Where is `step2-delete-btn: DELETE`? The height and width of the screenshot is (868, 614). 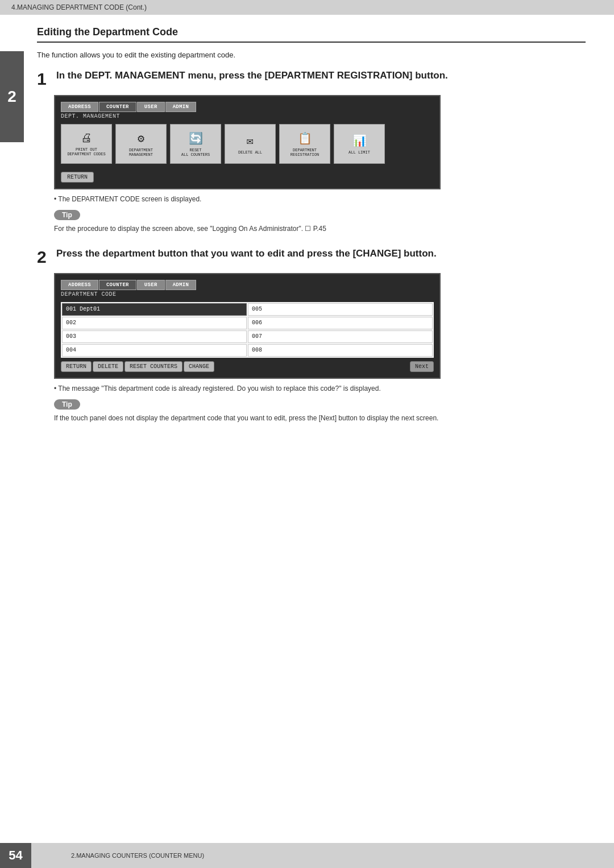 step2-delete-btn: DELETE is located at coordinates (108, 366).